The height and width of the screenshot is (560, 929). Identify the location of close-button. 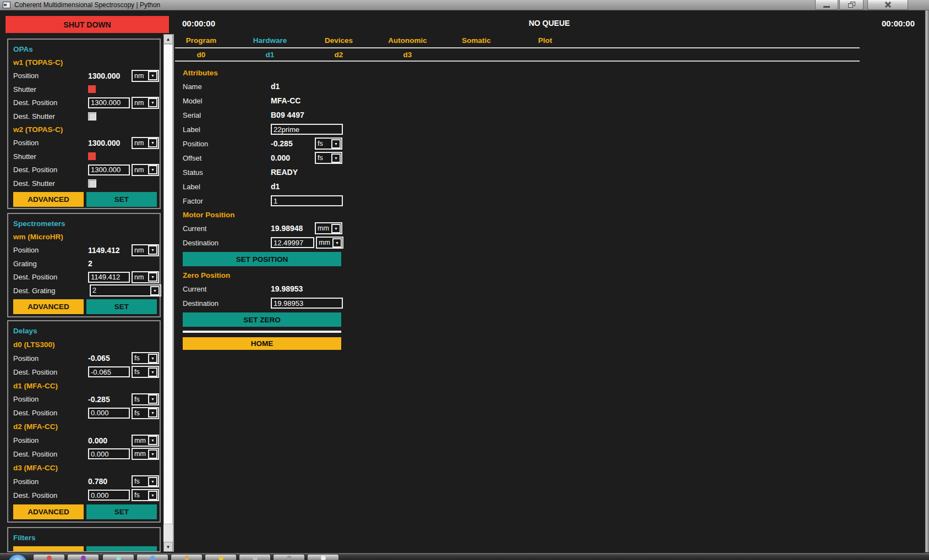
(888, 5).